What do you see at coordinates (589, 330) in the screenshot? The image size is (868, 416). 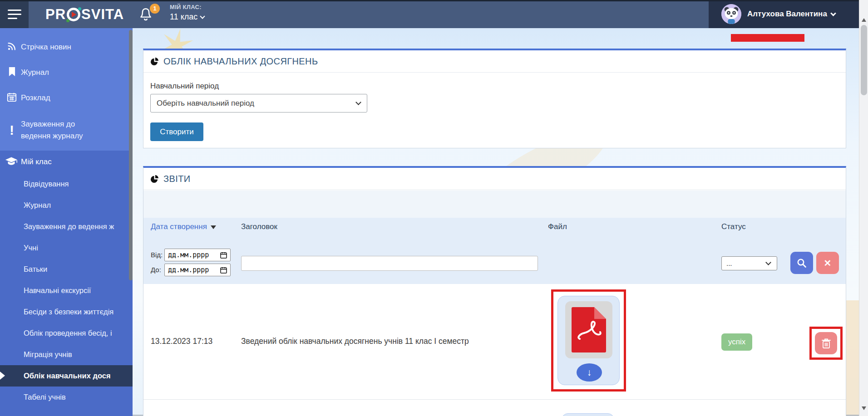 I see `pdf-thumbnail` at bounding box center [589, 330].